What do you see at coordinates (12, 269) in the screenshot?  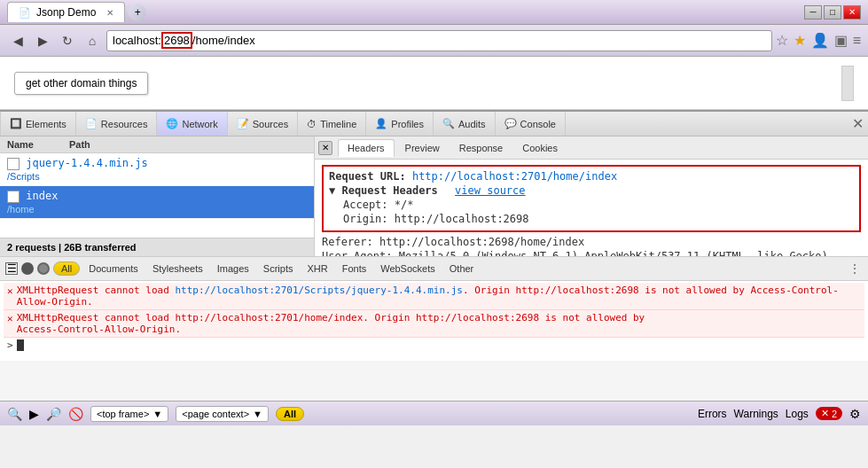 I see `list-view-icon: ☰` at bounding box center [12, 269].